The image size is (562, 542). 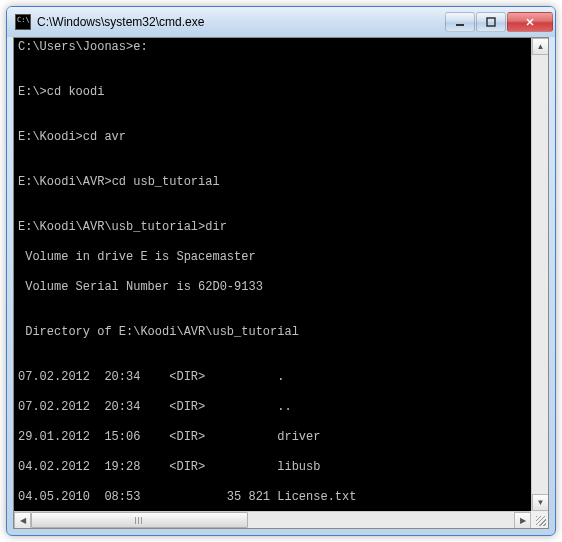 What do you see at coordinates (272, 520) in the screenshot?
I see `hscroll-track` at bounding box center [272, 520].